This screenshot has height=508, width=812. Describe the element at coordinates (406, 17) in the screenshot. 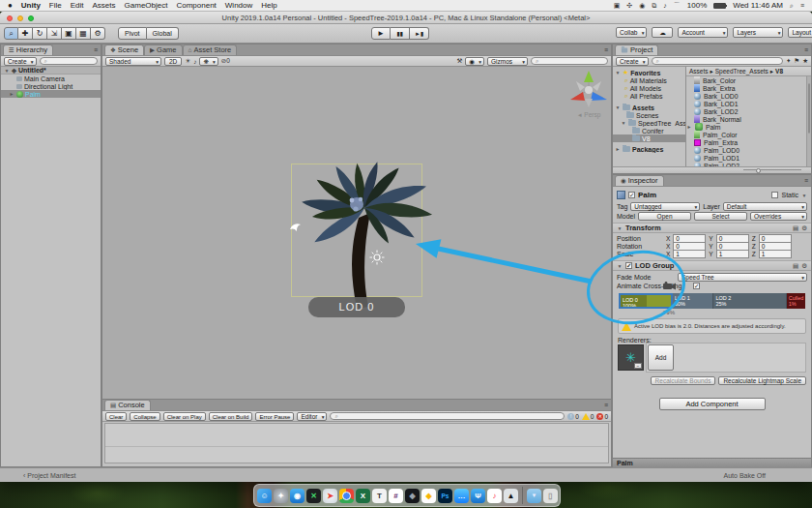

I see `window-title-bar: Unity 2019.1.0a14 Personal - Untitled - …` at that location.